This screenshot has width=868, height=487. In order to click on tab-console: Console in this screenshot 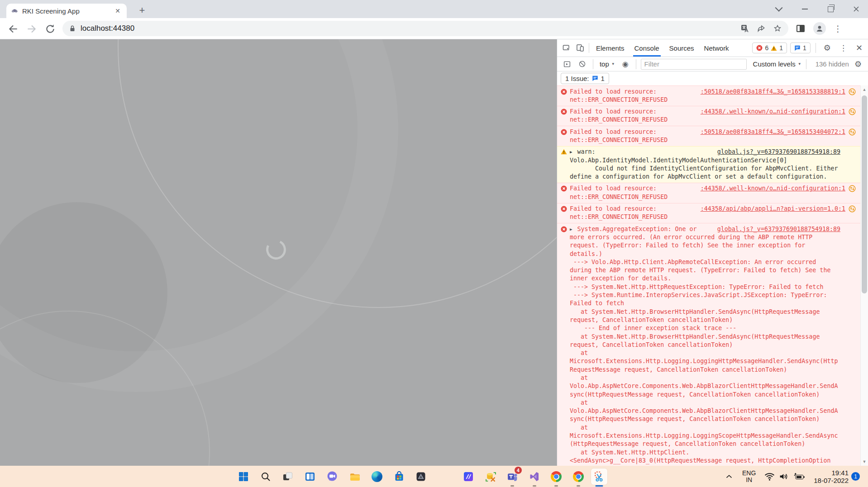, I will do `click(647, 48)`.